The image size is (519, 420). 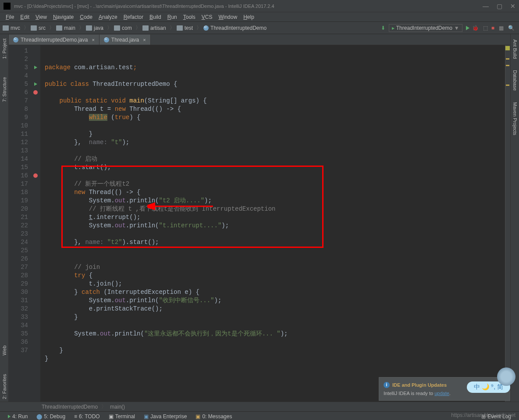 I want to click on menu-tools: Tools, so click(x=189, y=17).